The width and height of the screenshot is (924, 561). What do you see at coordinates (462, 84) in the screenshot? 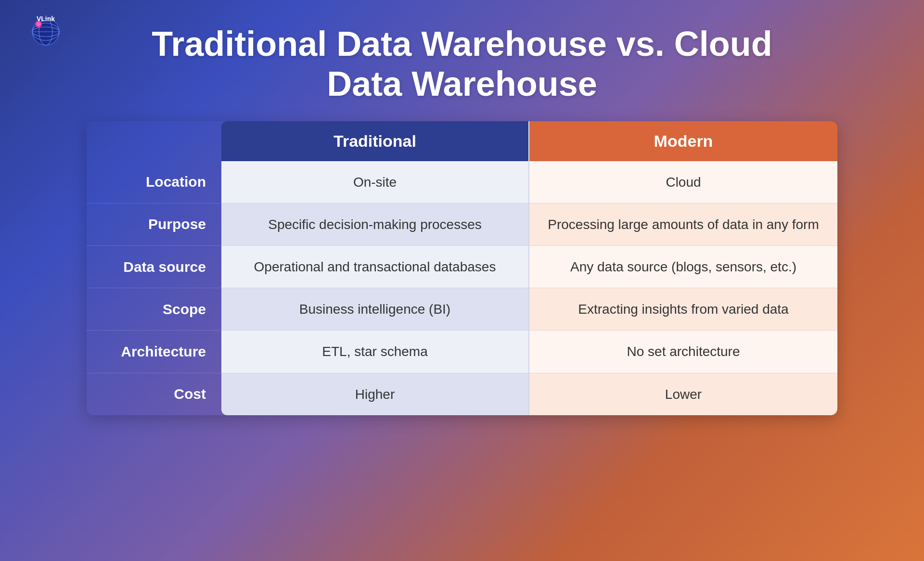
I see `title-line2: Data Warehouse` at bounding box center [462, 84].